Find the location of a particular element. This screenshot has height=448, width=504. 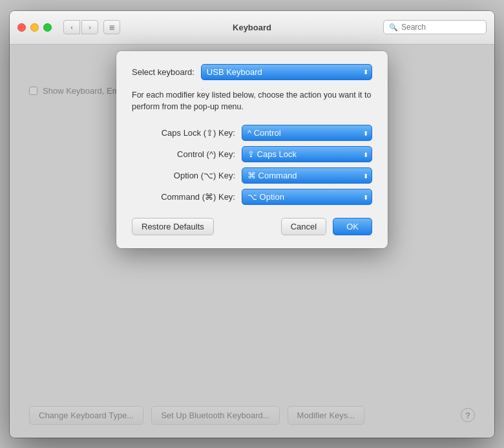

command-key-label: Command (⌘) Key: is located at coordinates (184, 197).